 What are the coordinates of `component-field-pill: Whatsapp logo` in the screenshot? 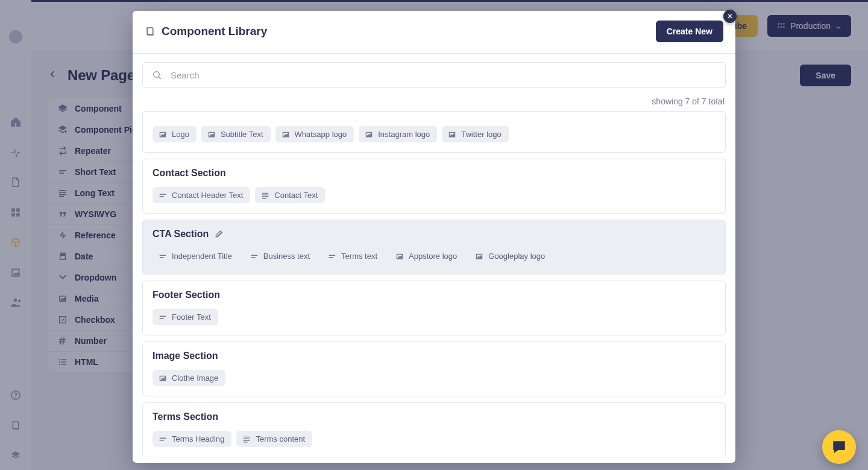 It's located at (315, 134).